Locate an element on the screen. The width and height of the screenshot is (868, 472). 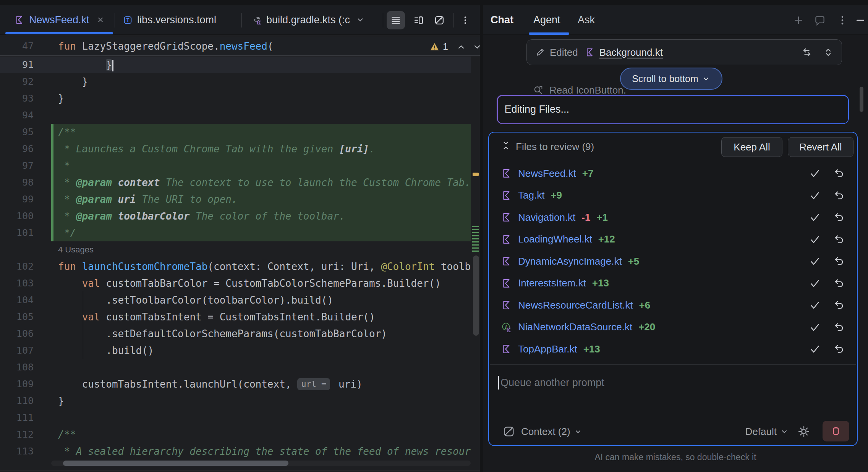
close-icon is located at coordinates (100, 20).